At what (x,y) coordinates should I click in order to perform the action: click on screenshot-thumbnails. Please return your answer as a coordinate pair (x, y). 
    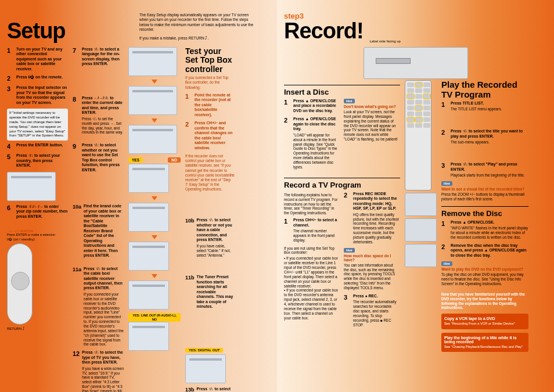
    Looking at the image, I should click on (420, 256).